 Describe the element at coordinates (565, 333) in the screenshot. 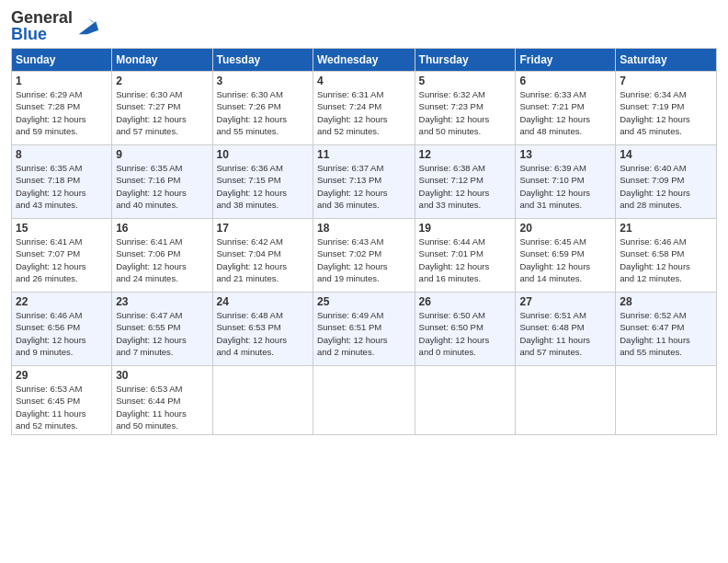

I see `day-info: Sunrise: 6:51 AMSunset: 6:48 PMDaylight:…` at that location.